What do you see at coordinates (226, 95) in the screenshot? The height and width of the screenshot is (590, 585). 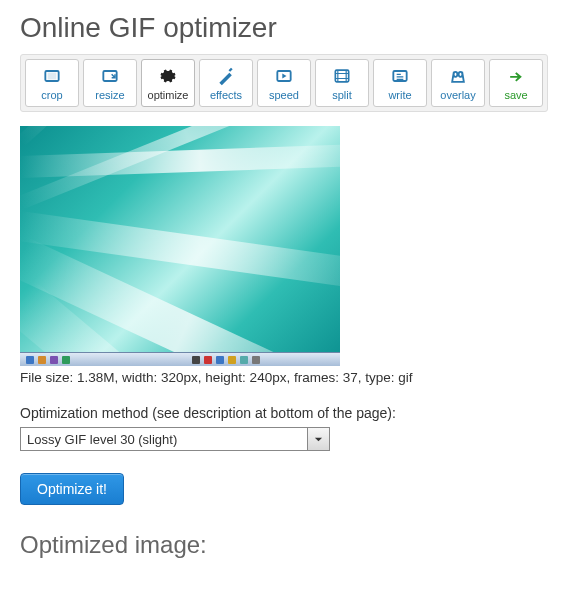 I see `tool-label: effects` at bounding box center [226, 95].